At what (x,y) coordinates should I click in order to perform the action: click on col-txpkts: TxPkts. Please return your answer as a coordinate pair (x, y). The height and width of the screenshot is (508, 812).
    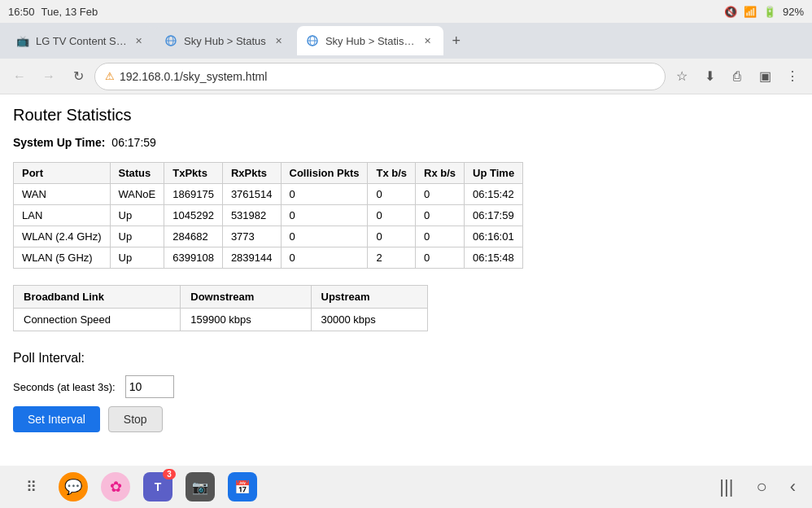
    Looking at the image, I should click on (194, 173).